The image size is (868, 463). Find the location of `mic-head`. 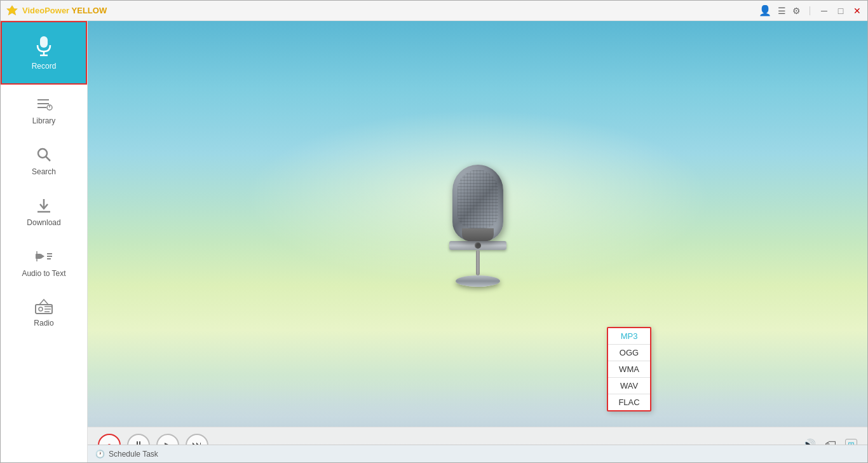

mic-head is located at coordinates (478, 203).